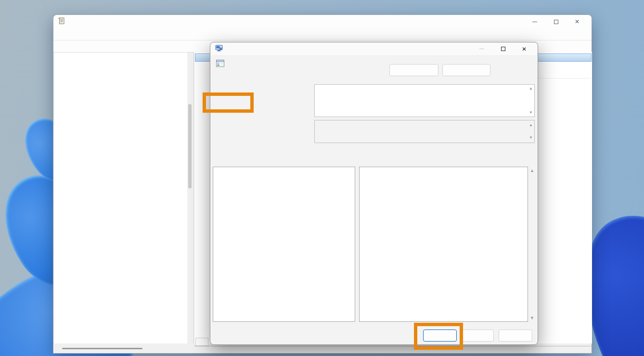 The width and height of the screenshot is (644, 356). I want to click on tree-vertical-scrollbar, so click(190, 146).